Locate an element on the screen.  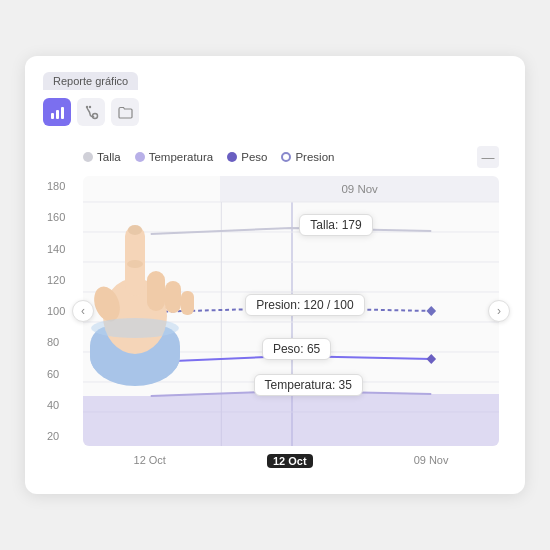
y-label-20: 20 is located at coordinates (56, 436).